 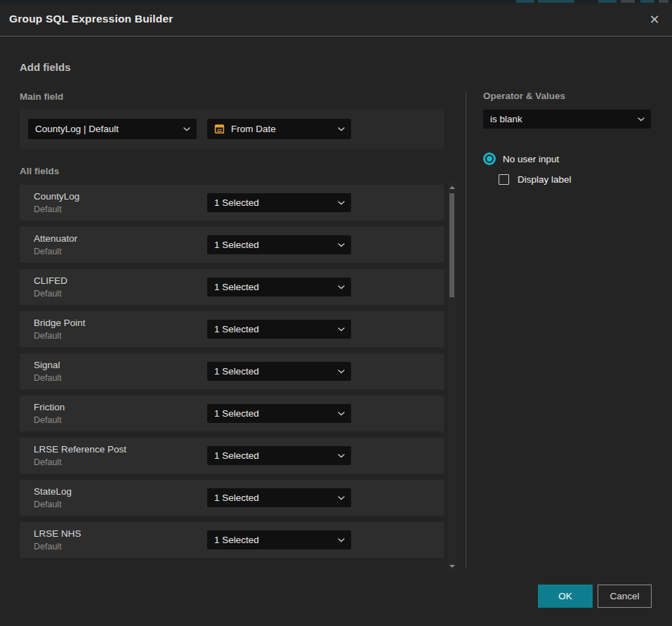 I want to click on main-field-panel: CountyLog | Default From Date, so click(x=232, y=129).